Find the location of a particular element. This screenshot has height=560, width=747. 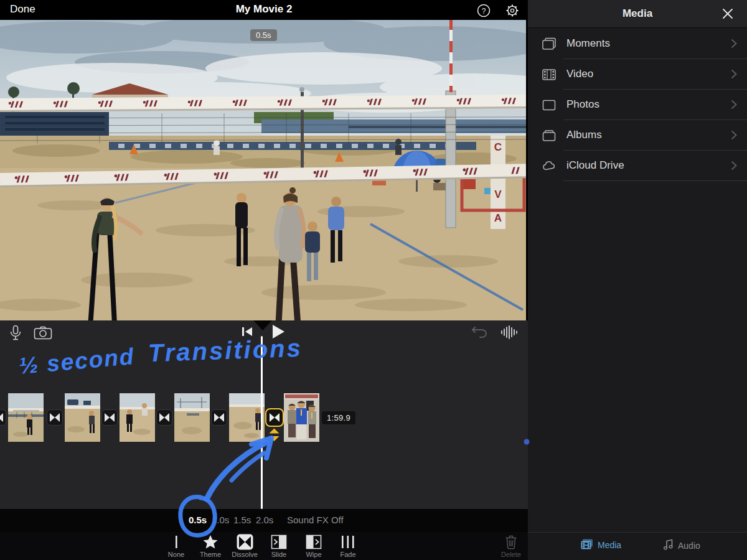

trash-icon is located at coordinates (511, 542).